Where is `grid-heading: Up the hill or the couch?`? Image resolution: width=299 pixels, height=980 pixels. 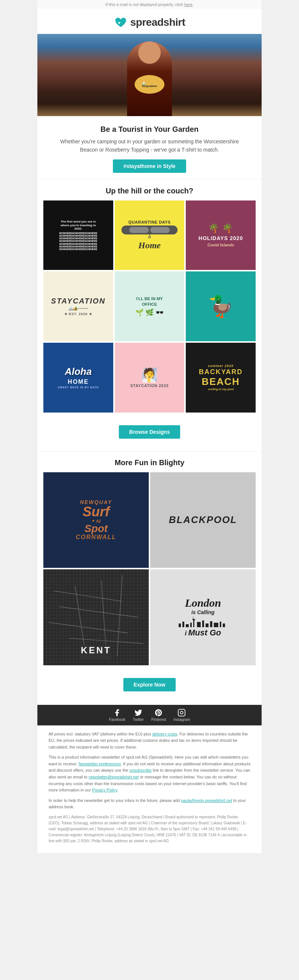
grid-heading: Up the hill or the couch? is located at coordinates (149, 191).